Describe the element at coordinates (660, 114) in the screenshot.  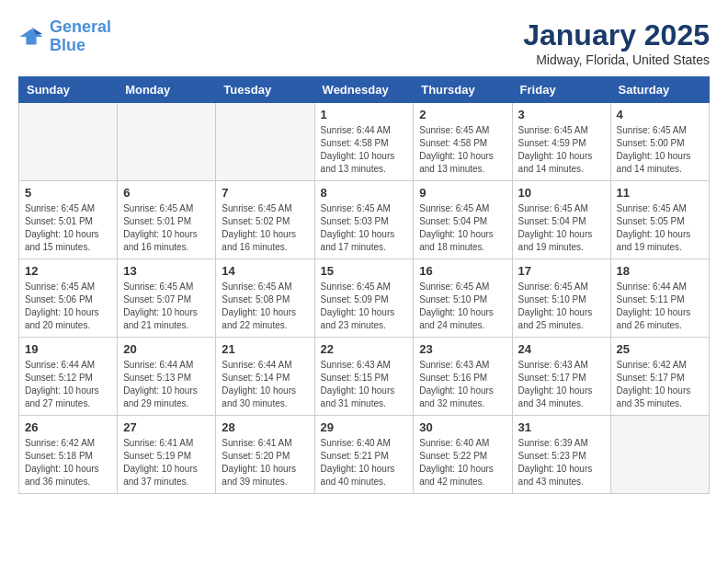
I see `day-number: 4` at that location.